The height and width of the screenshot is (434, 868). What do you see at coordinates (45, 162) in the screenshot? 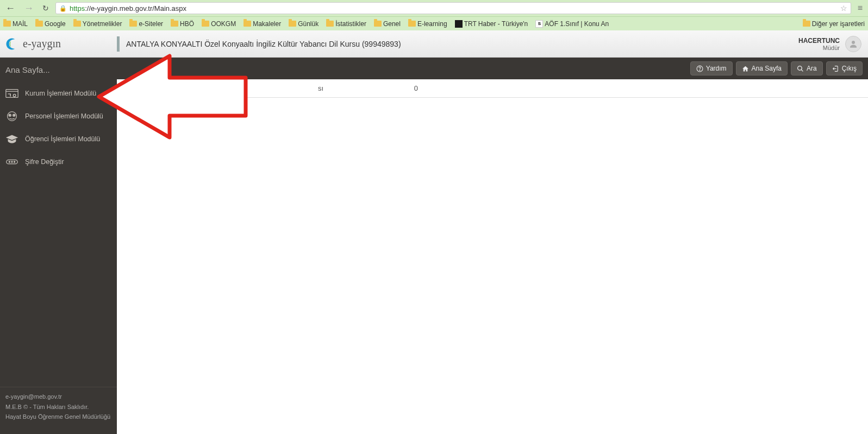
I see `sidebar-item-label: Şifre Değiştir` at bounding box center [45, 162].